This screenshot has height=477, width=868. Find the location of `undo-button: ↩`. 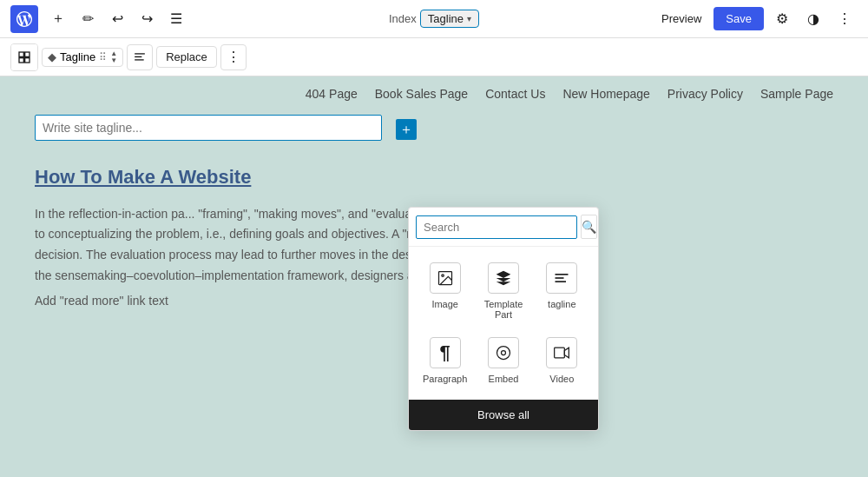

undo-button: ↩ is located at coordinates (117, 19).